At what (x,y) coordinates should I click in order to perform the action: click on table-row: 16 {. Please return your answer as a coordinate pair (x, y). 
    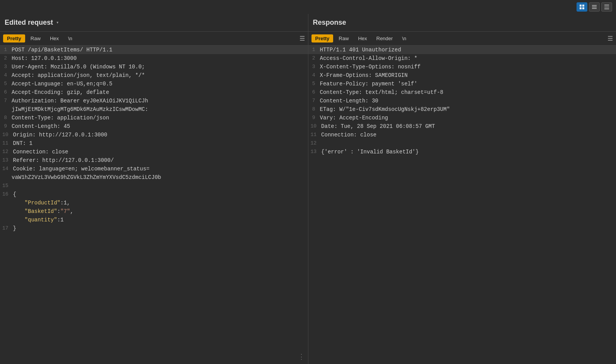
    Looking at the image, I should click on (154, 194).